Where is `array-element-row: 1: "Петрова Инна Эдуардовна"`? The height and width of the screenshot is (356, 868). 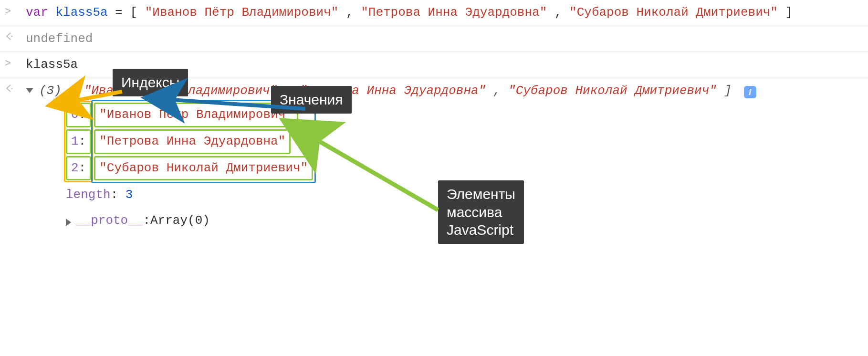 array-element-row: 1: "Петрова Инна Эдуардовна" is located at coordinates (467, 142).